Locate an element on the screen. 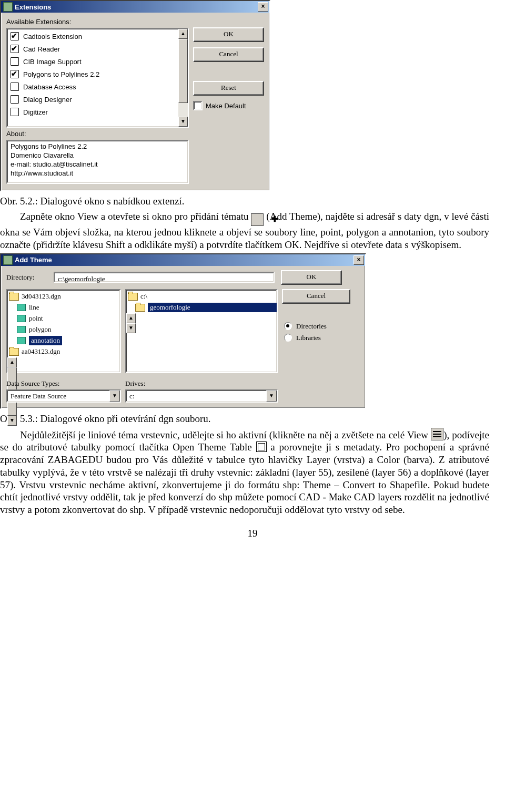  about-text: Polygons to Polylines 2.2 Domenico Ciava… is located at coordinates (98, 162).